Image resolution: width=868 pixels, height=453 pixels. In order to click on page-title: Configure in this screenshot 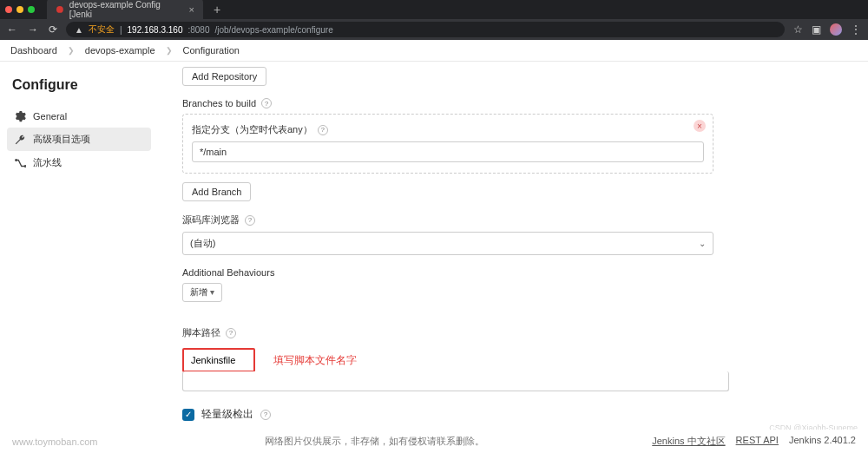, I will do `click(79, 85)`.